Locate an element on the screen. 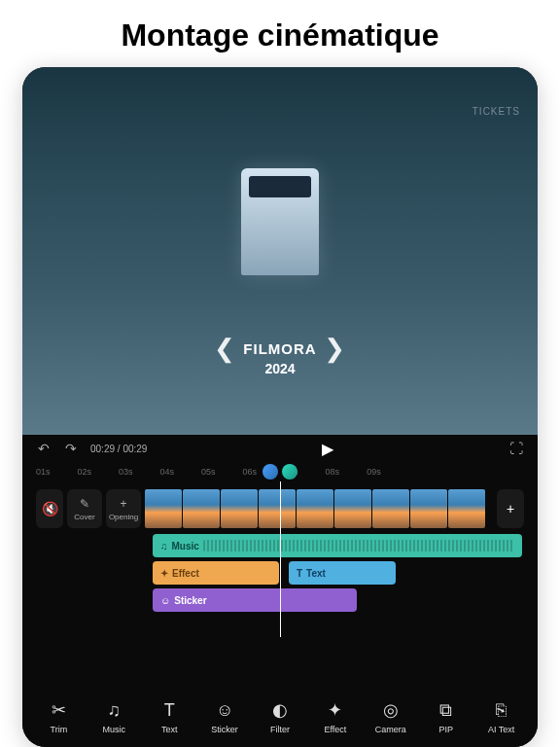 This screenshot has height=747, width=560. undo-button: ↶ is located at coordinates (44, 448).